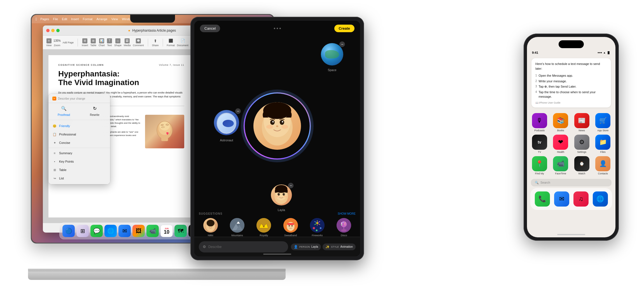 The width and height of the screenshot is (644, 302). I want to click on astronaut-remove-btn: −, so click(238, 111).